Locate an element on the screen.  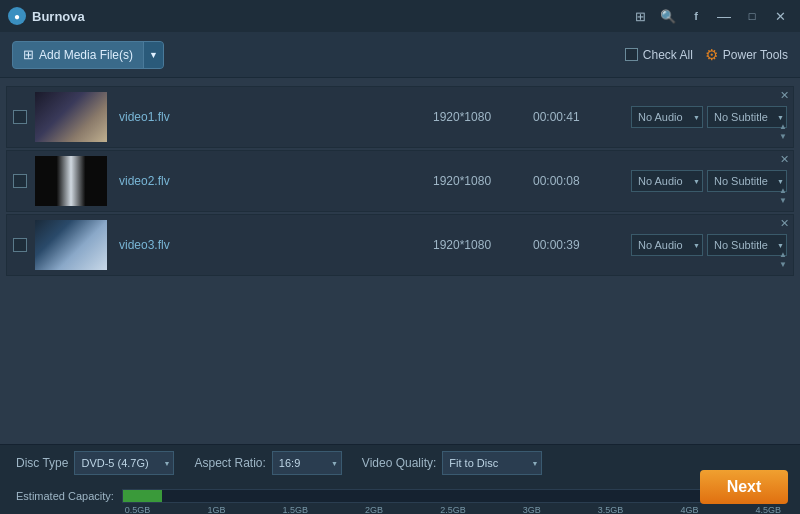
file-resolution-1: 1920*1080 is located at coordinates (473, 117).